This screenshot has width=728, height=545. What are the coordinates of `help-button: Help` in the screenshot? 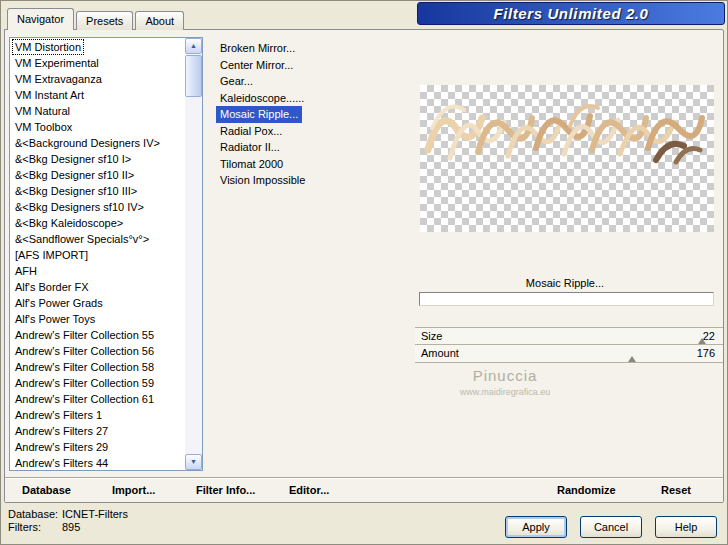 It's located at (686, 527).